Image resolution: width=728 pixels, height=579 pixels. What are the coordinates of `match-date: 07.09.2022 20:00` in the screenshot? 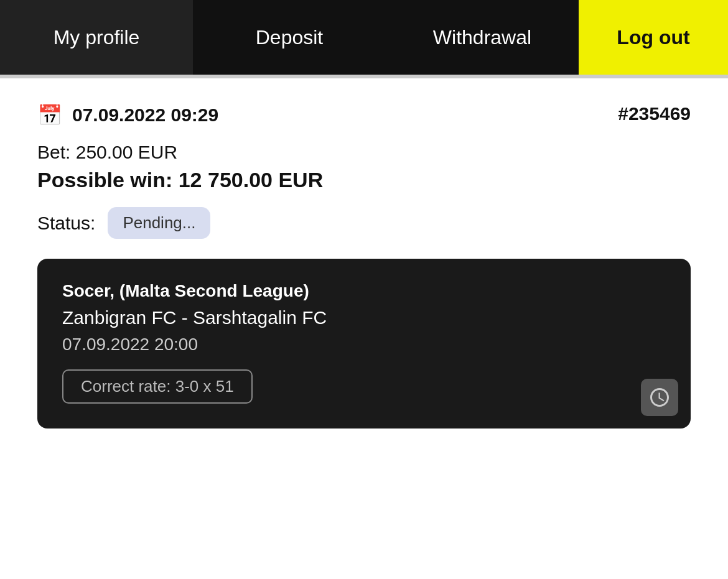 It's located at (364, 345).